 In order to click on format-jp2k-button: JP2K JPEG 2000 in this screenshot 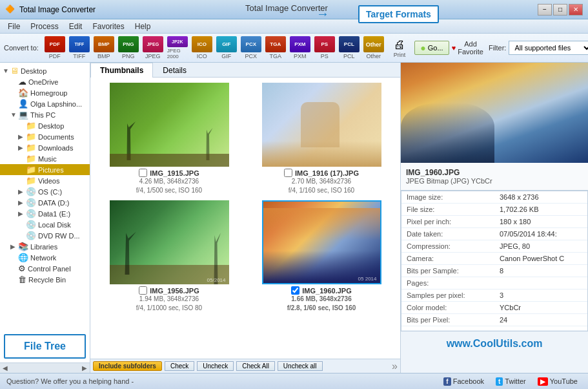, I will do `click(177, 48)`.